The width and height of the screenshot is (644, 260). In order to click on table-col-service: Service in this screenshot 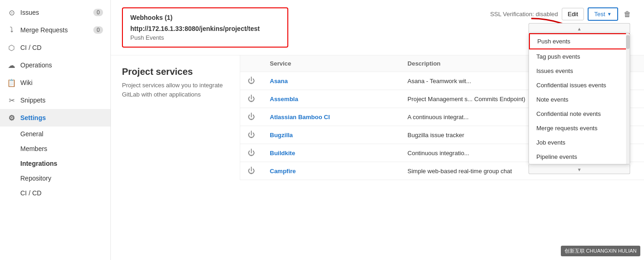, I will do `click(331, 64)`.